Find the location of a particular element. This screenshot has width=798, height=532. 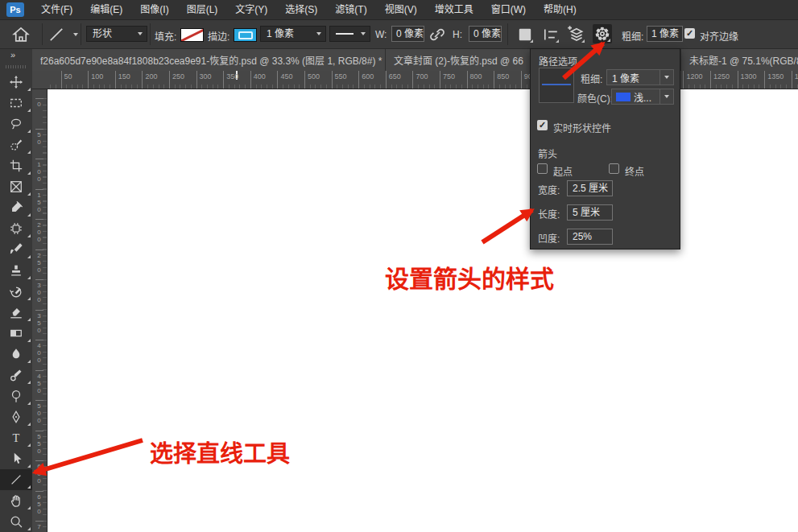

link-dimensions-button is located at coordinates (437, 35).